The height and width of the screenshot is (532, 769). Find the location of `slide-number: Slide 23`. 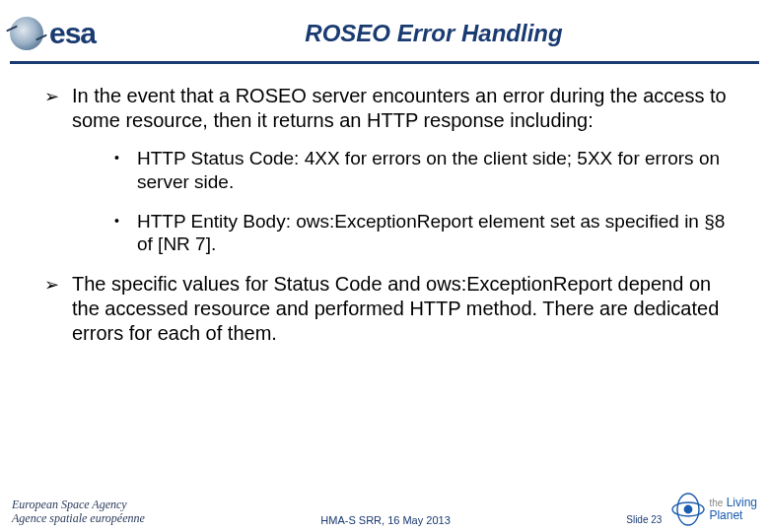

slide-number: Slide 23 is located at coordinates (644, 520).